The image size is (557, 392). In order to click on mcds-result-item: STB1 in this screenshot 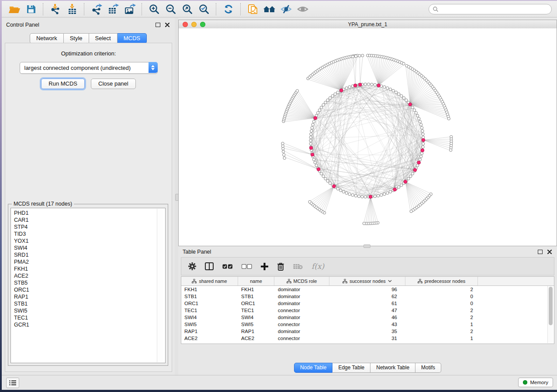, I will do `click(90, 304)`.